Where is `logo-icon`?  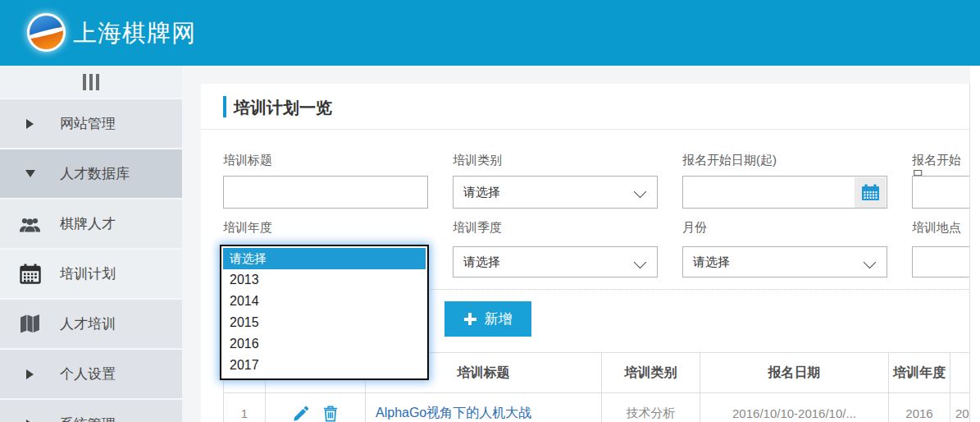 logo-icon is located at coordinates (46, 33).